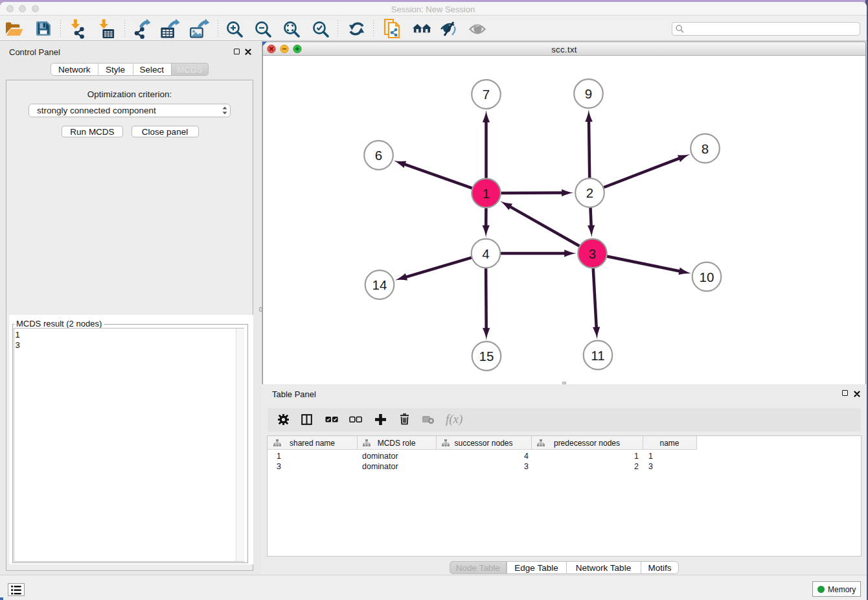  What do you see at coordinates (592, 254) in the screenshot?
I see `svg-text: 3` at bounding box center [592, 254].